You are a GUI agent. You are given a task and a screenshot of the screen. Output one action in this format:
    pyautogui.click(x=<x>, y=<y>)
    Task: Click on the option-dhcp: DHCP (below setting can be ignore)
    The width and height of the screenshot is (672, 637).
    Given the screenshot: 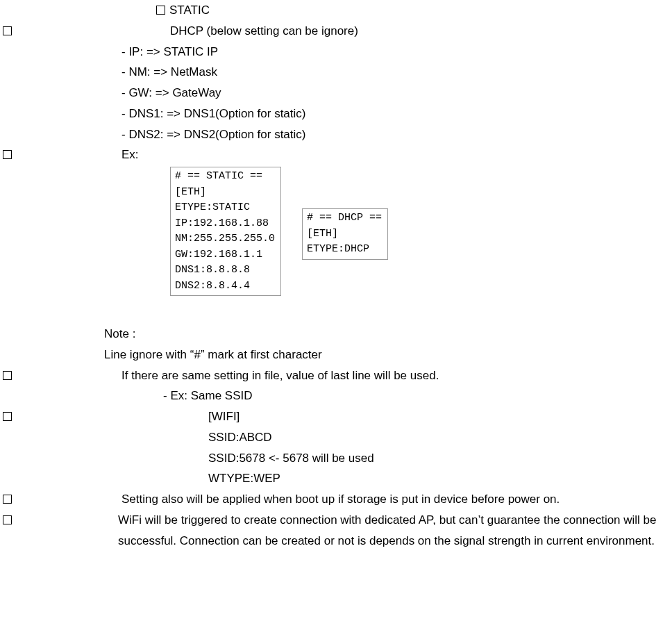 What is the action you would take?
    pyautogui.click(x=264, y=31)
    